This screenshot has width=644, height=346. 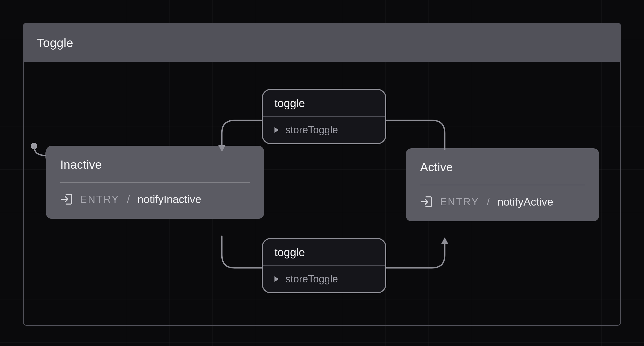 I want to click on state-entry-row-inactive: ENTRY / notifyInactive, so click(x=155, y=199).